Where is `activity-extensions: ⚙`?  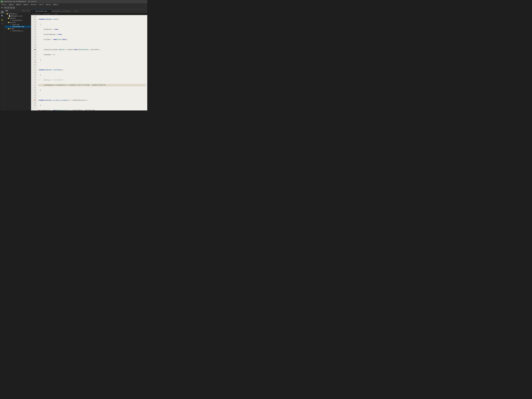
activity-extensions: ⚙ is located at coordinates (2, 24).